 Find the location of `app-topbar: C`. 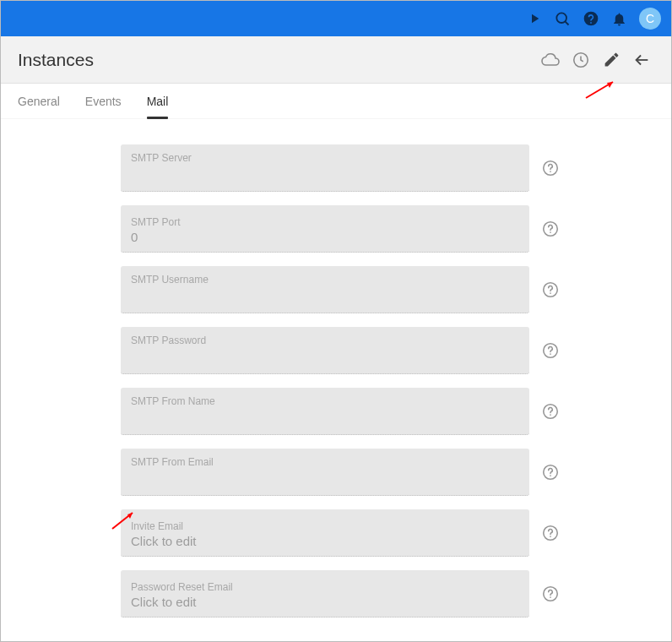

app-topbar: C is located at coordinates (336, 19).